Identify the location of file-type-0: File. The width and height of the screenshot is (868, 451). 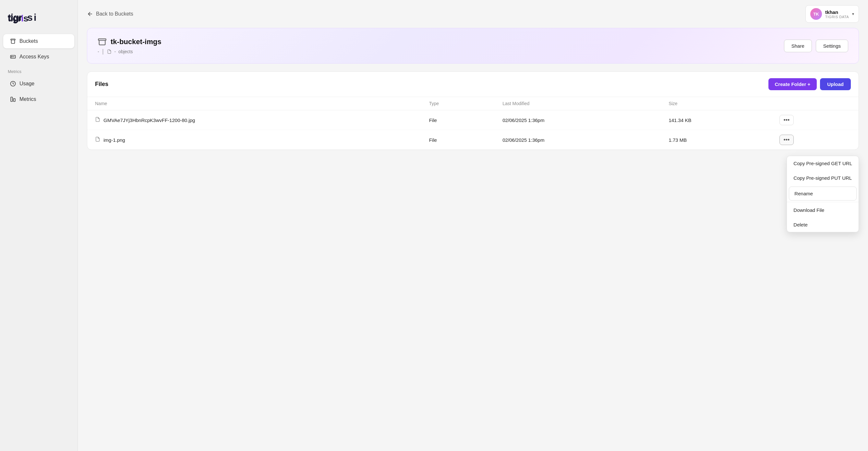
(458, 120).